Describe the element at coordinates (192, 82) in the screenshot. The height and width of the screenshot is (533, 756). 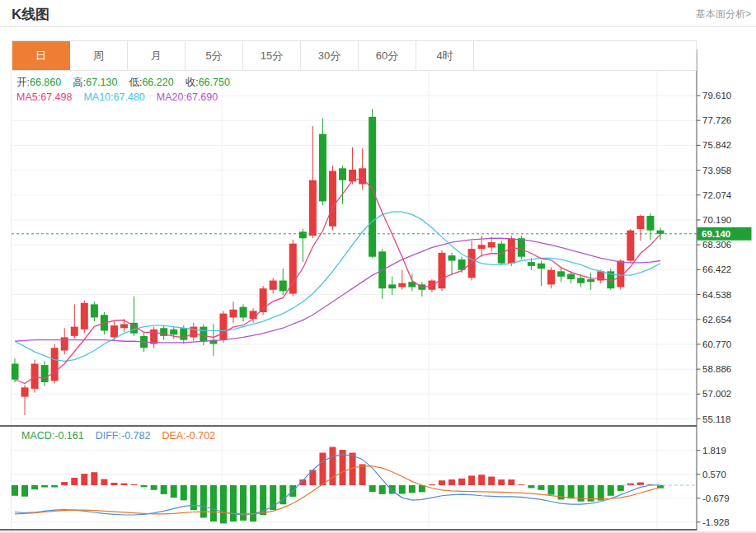
I see `info-label: 收:` at that location.